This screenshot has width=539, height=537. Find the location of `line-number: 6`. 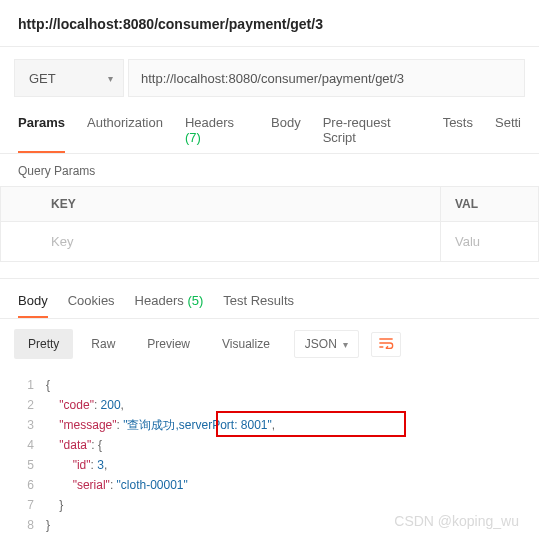

line-number: 6 is located at coordinates (32, 485).